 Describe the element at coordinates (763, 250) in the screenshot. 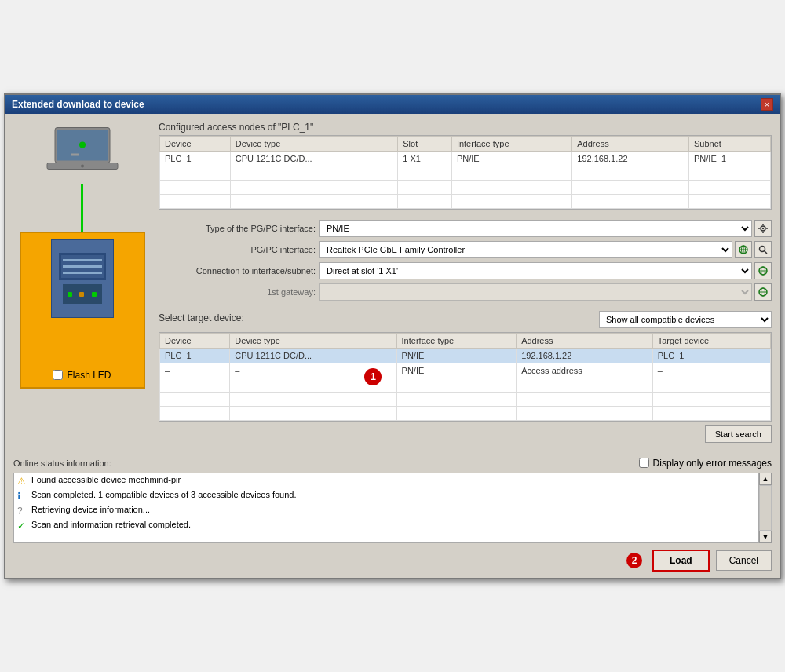

I see `pgpc-interface-search-icon` at that location.